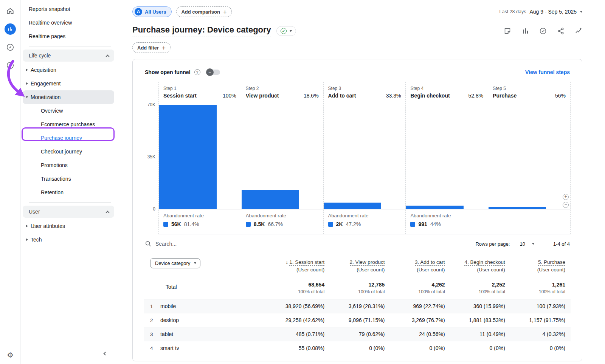 The width and height of the screenshot is (605, 364). Describe the element at coordinates (45, 84) in the screenshot. I see `sidebar-item-label: Engagement` at that location.